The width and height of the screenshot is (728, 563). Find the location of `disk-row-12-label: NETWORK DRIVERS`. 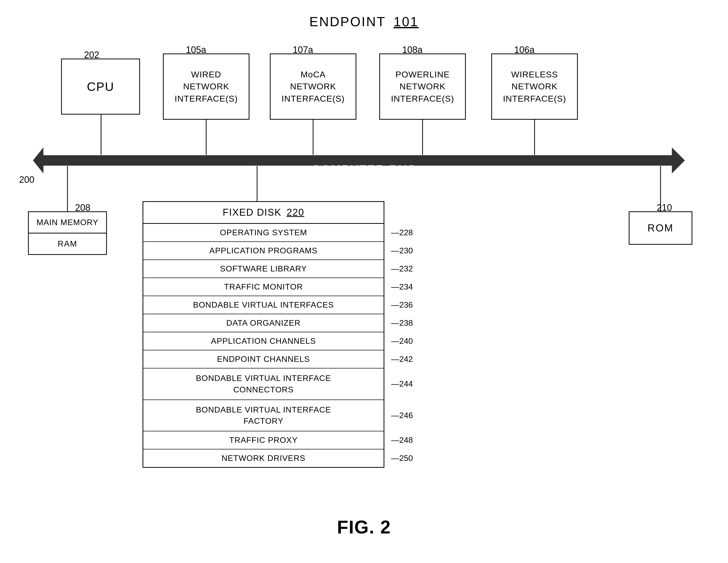

disk-row-12-label: NETWORK DRIVERS is located at coordinates (263, 458).